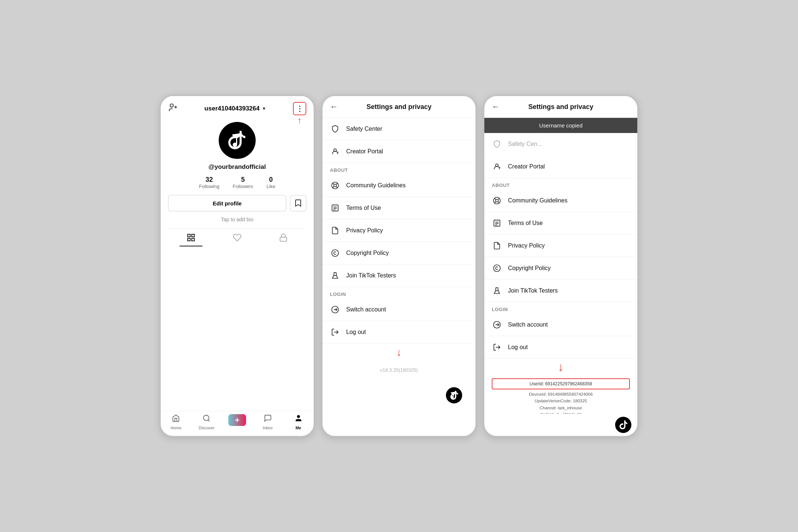  I want to click on community-guidelines-label: Community Guidelines, so click(376, 185).